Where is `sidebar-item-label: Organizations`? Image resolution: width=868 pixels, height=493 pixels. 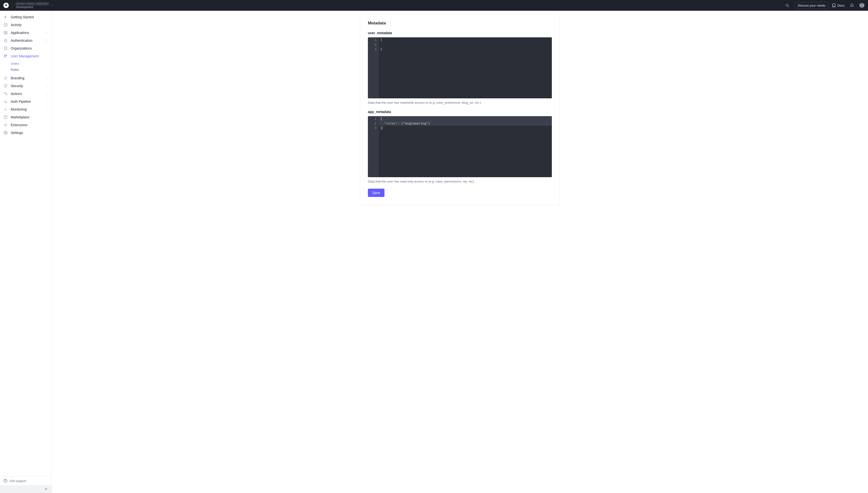 sidebar-item-label: Organizations is located at coordinates (29, 48).